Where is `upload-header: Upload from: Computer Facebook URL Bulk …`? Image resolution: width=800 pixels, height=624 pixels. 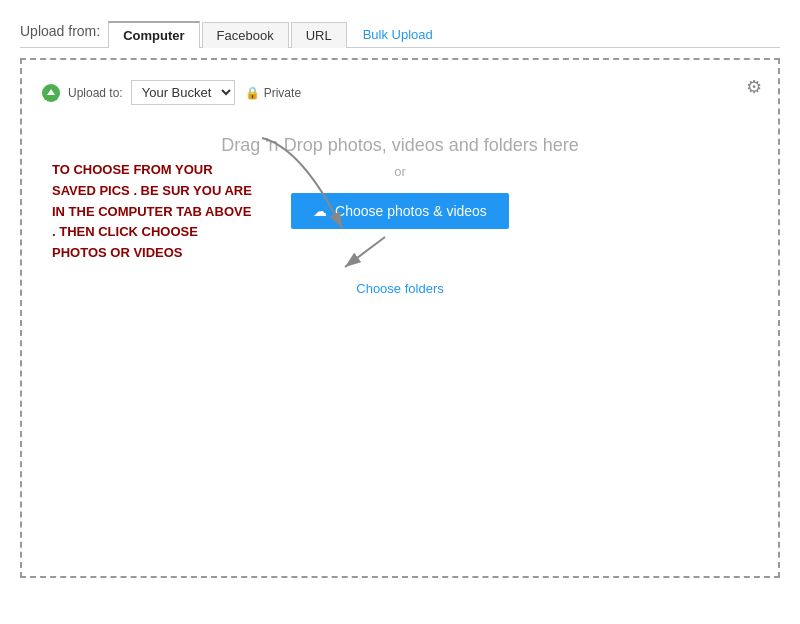
upload-header: Upload from: Computer Facebook URL Bulk … is located at coordinates (400, 34).